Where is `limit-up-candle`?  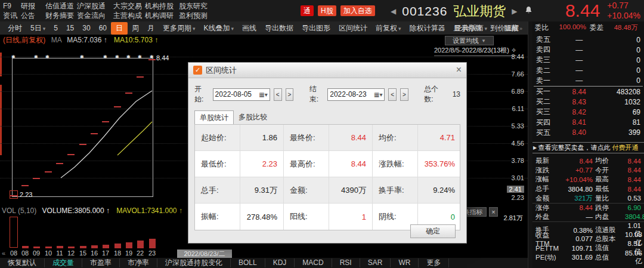
limit-up-candle is located at coordinates (60, 164).